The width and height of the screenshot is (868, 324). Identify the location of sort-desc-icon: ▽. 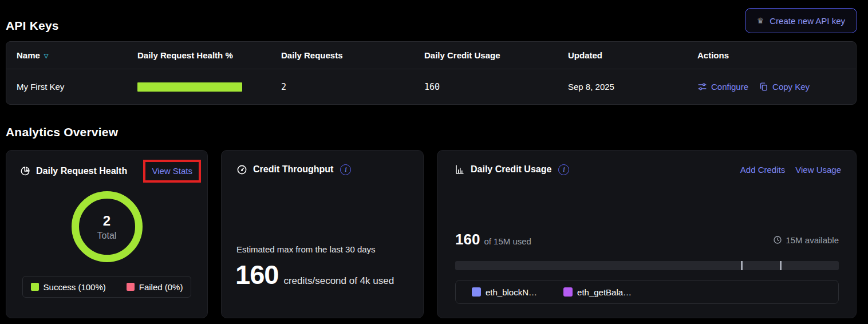
(46, 56).